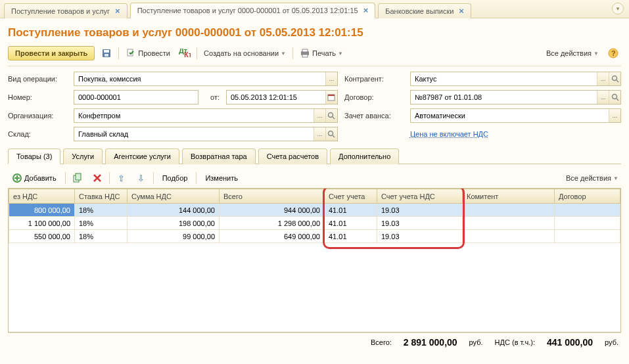 This screenshot has width=629, height=364. What do you see at coordinates (136, 97) in the screenshot?
I see `number-input` at bounding box center [136, 97].